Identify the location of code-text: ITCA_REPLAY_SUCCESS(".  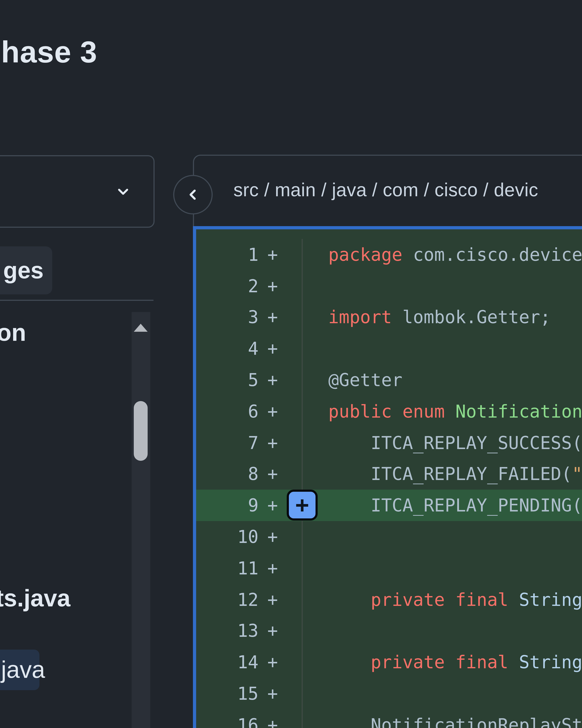
(442, 443).